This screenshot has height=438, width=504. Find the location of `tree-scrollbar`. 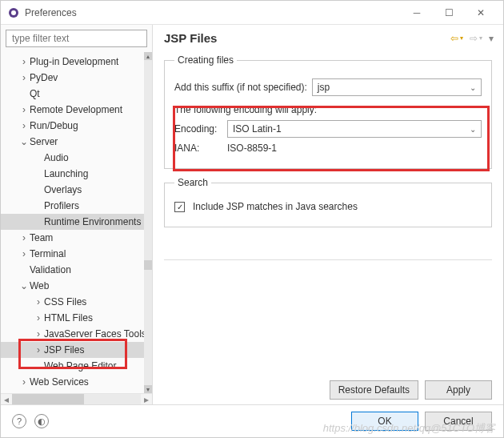

tree-scrollbar is located at coordinates (148, 223).